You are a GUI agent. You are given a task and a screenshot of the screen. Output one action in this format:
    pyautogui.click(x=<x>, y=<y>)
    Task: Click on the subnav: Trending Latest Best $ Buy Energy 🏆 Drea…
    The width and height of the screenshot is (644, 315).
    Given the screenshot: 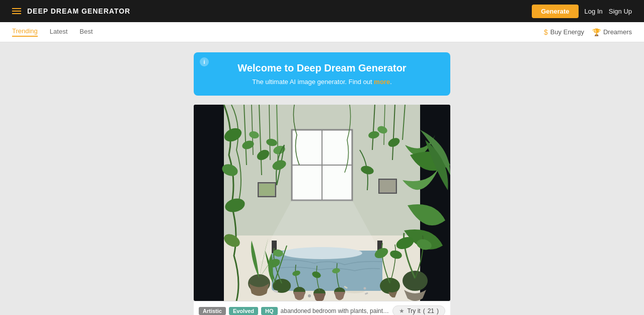 What is the action you would take?
    pyautogui.click(x=322, y=32)
    